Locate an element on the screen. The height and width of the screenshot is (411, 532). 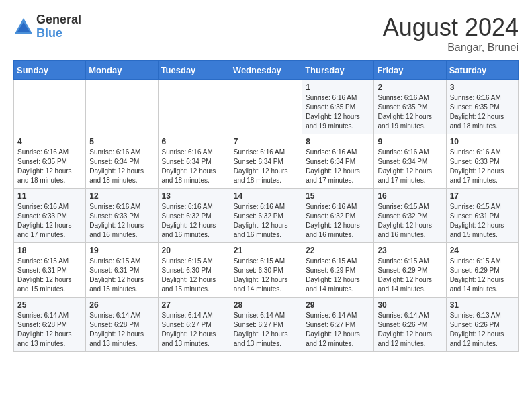
day-number: 9 is located at coordinates (410, 142).